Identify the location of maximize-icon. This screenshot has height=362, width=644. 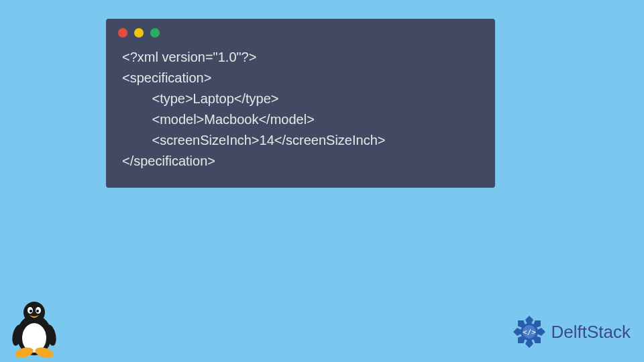
(155, 33).